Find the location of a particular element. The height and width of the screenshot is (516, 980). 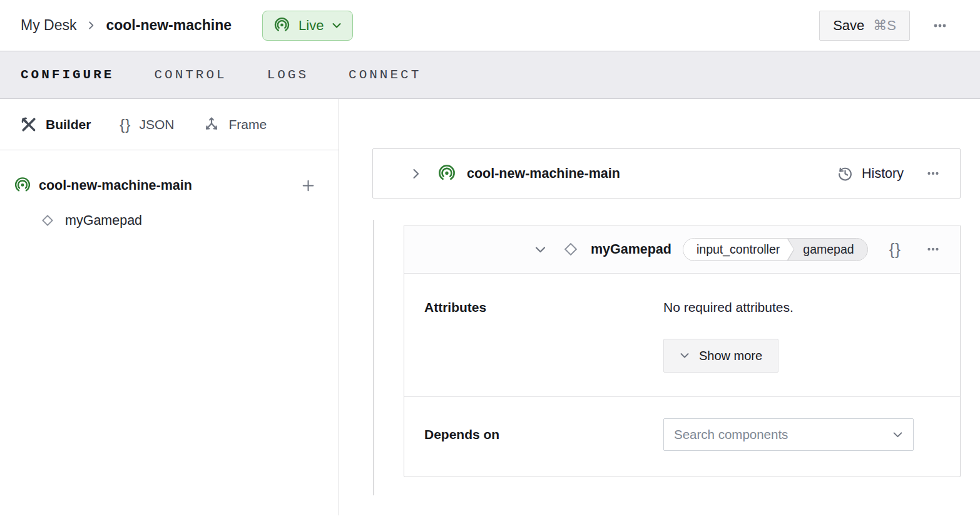

machine-tree: cool-new-machine-main myGamepad is located at coordinates (169, 193).